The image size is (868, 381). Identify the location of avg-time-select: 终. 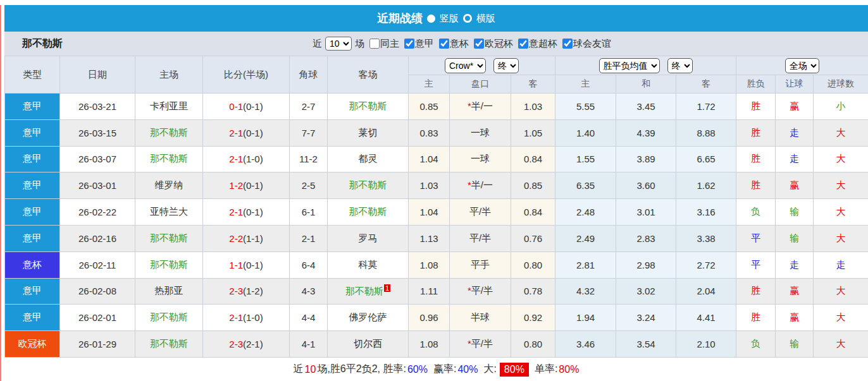
(680, 66).